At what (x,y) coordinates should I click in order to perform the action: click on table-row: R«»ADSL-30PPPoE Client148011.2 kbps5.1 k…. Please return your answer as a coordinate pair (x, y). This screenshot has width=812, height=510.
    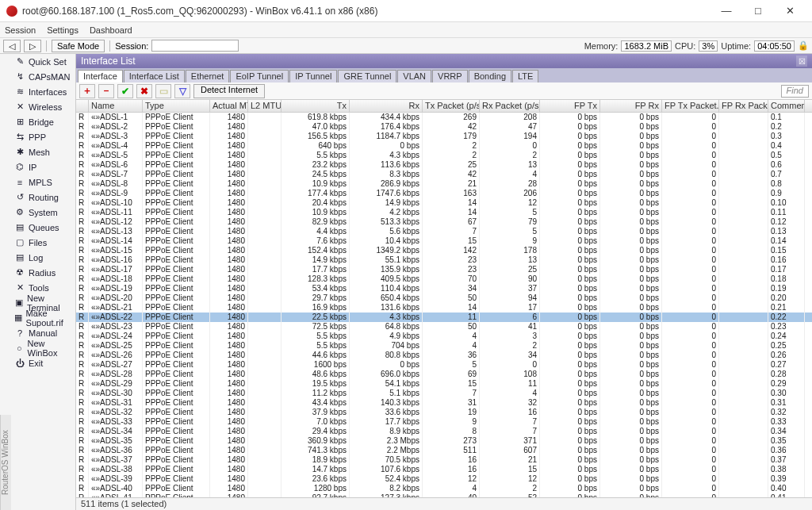
    Looking at the image, I should click on (444, 393).